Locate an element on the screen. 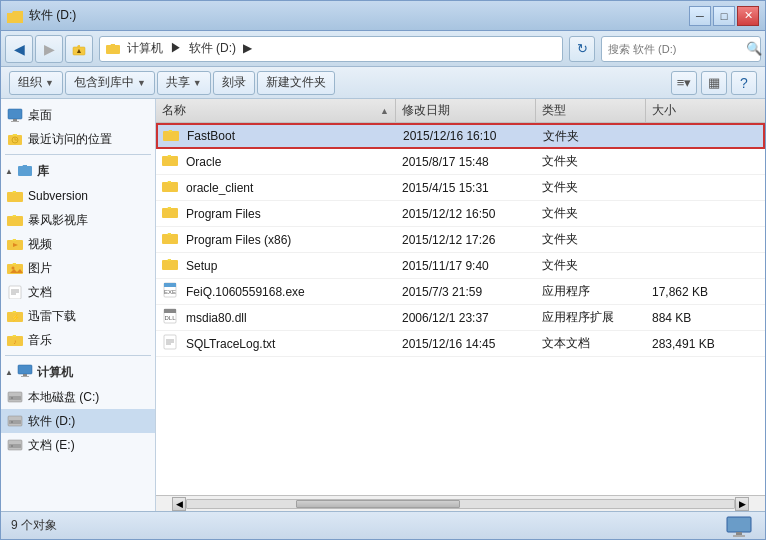 The height and width of the screenshot is (540, 766). sidebar-item-documents: 文档 is located at coordinates (78, 292).